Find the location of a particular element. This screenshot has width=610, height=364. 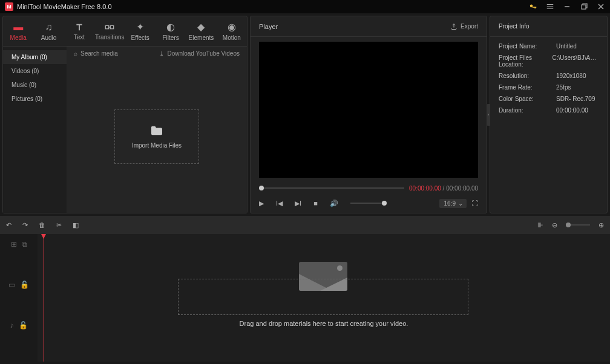

split-button: ✂ is located at coordinates (59, 225).